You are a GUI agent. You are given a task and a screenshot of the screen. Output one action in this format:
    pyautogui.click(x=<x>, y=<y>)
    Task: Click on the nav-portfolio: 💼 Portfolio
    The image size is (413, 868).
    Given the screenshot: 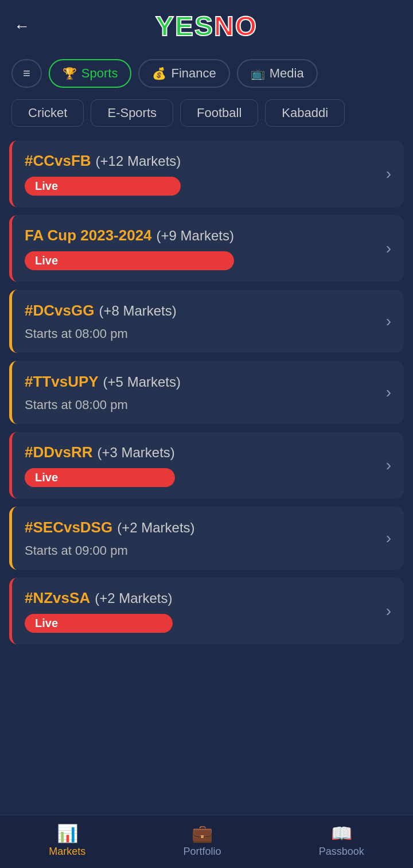 What is the action you would take?
    pyautogui.click(x=202, y=840)
    